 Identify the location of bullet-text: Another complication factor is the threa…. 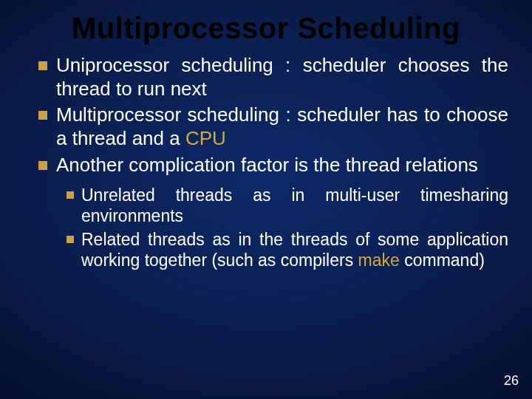
(282, 166).